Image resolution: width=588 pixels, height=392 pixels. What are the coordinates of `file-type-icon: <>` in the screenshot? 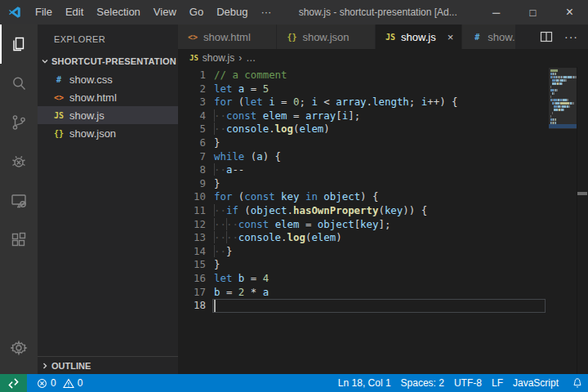 It's located at (59, 98).